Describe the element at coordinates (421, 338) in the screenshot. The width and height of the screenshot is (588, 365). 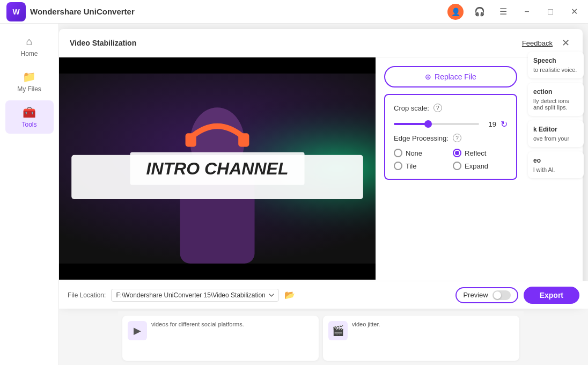
I see `bottom-card-1: 🎬 video jitter.` at that location.